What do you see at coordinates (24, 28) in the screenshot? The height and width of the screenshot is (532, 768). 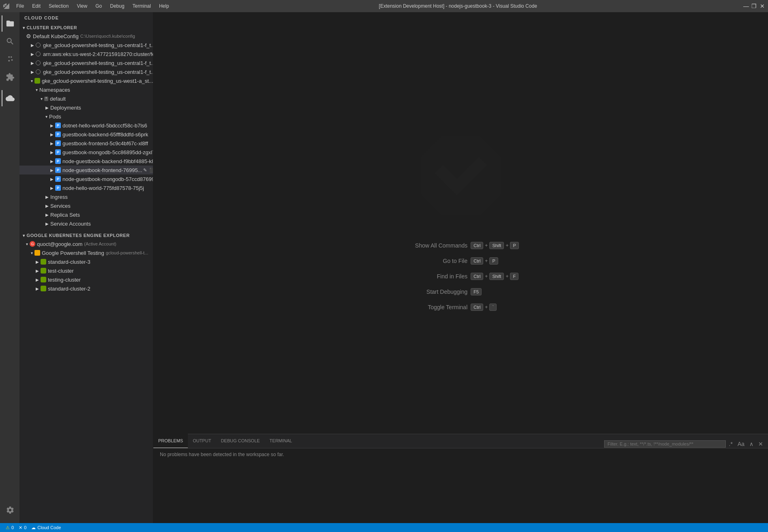 I see `cluster-explorer-chevron: ▾` at bounding box center [24, 28].